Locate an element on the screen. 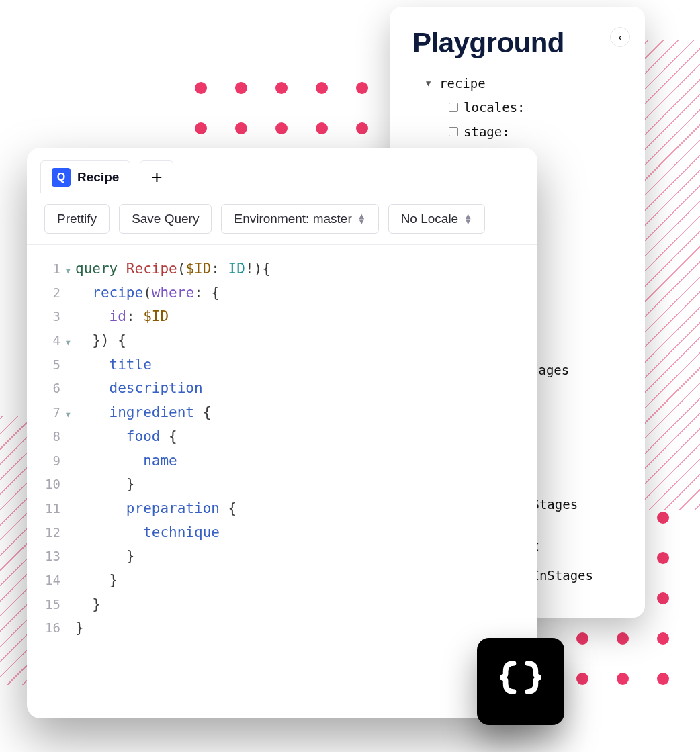 Image resolution: width=700 pixels, height=752 pixels. line-number: 3 is located at coordinates (51, 316).